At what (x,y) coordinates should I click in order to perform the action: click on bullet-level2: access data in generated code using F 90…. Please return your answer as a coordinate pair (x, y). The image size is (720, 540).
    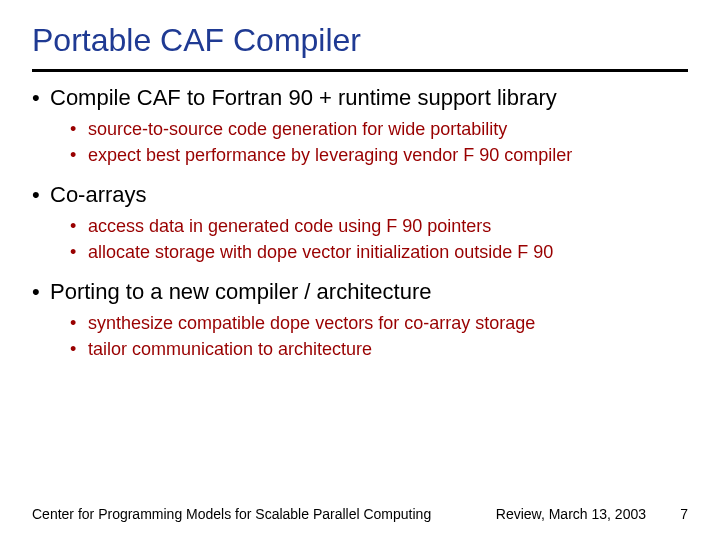
    Looking at the image, I should click on (379, 226).